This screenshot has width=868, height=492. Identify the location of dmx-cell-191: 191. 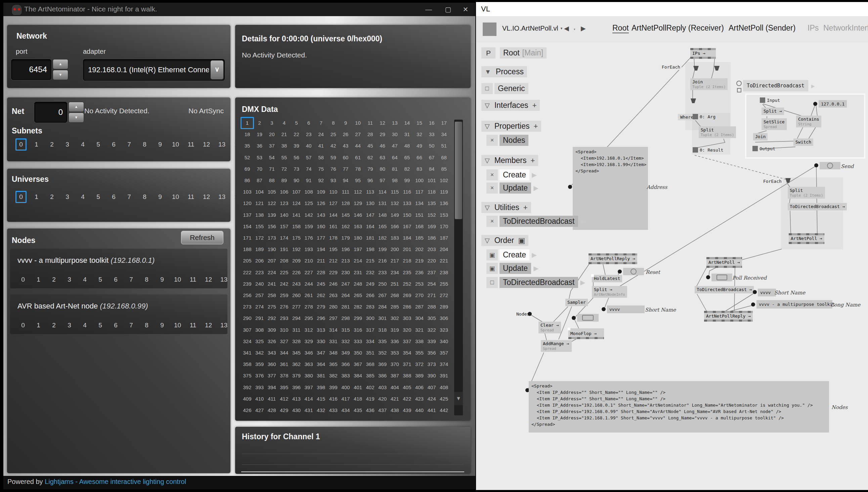
(284, 249).